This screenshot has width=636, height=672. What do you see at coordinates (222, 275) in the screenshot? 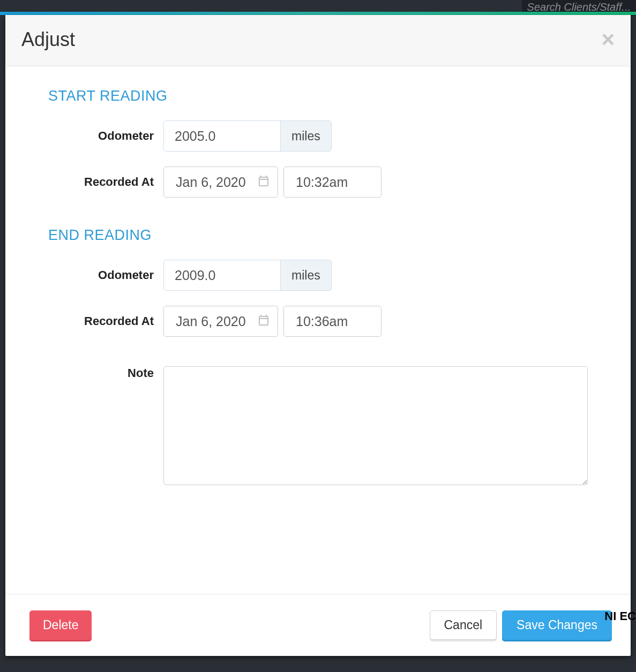
I see `end-odometer-input` at bounding box center [222, 275].